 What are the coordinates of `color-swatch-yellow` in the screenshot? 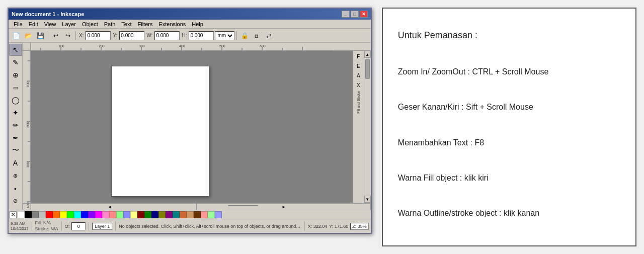 It's located at (63, 215).